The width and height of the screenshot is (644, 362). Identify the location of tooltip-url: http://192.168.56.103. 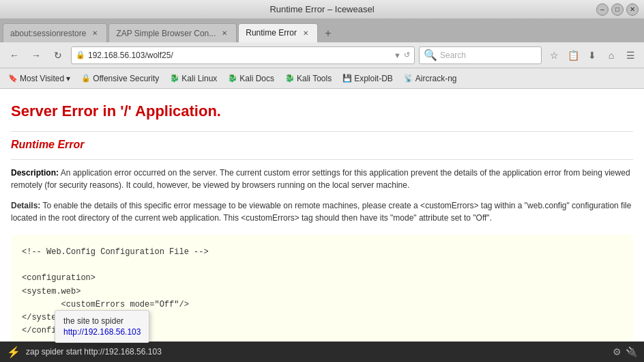
(102, 332).